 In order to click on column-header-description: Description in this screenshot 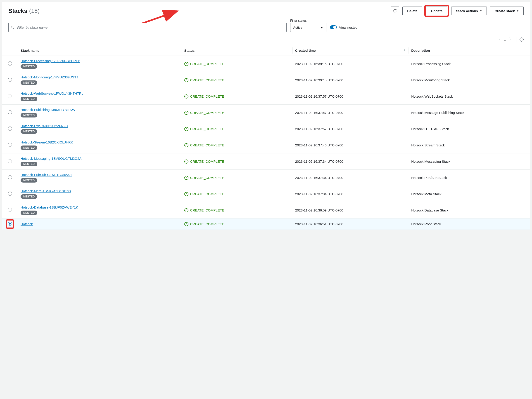, I will do `click(469, 50)`.